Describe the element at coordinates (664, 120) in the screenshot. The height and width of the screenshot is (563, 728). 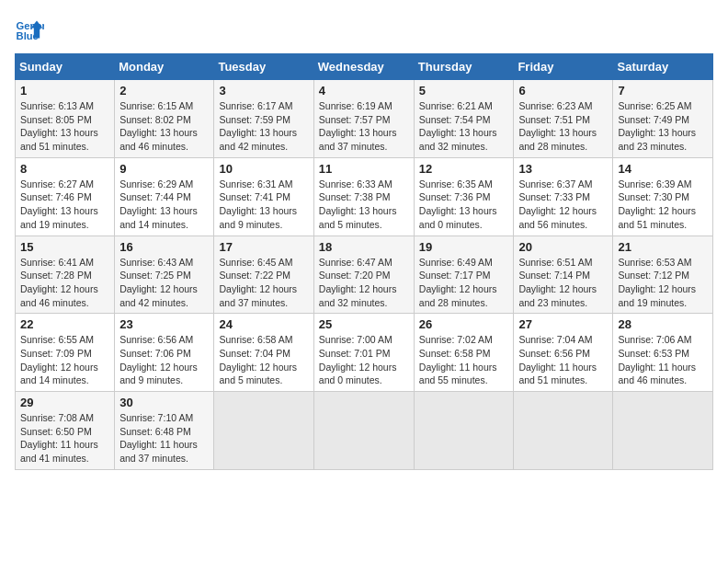
I see `calendar-cell: 7Sunrise: 6:25 AM Sunset: 7:49 PM Daylig…` at that location.